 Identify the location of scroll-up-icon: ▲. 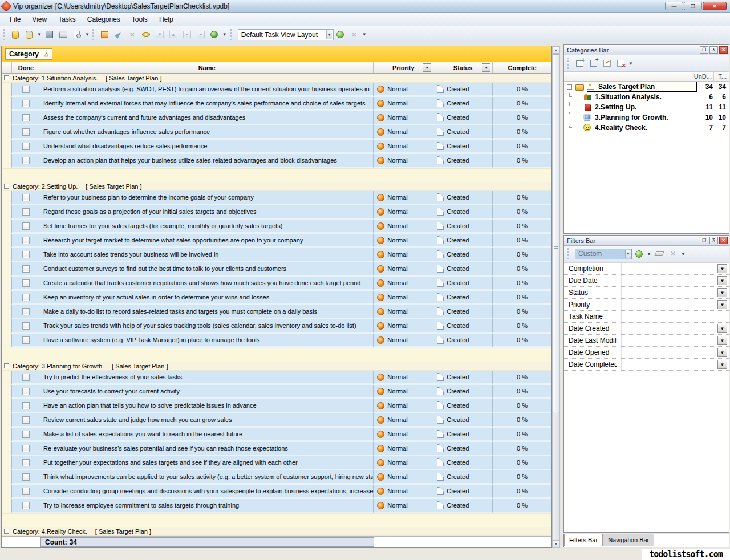
(556, 50).